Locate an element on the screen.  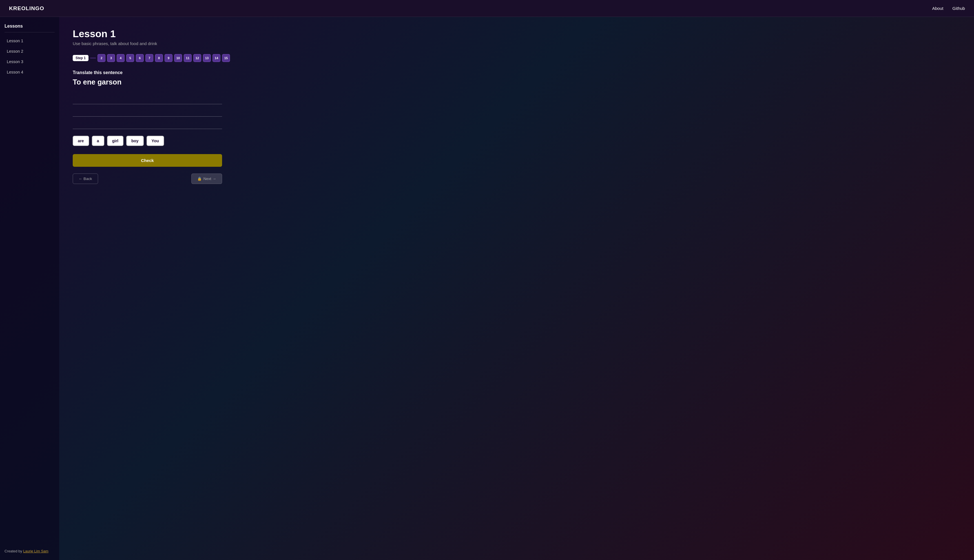
step-8: 8 is located at coordinates (159, 58).